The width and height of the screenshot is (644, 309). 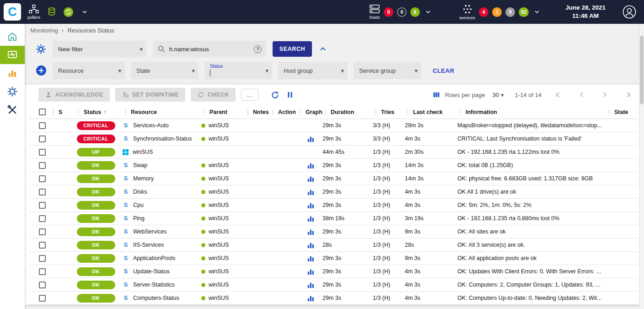 What do you see at coordinates (333, 179) in the screenshot?
I see `table-row: OK S Memory winSUS` at bounding box center [333, 179].